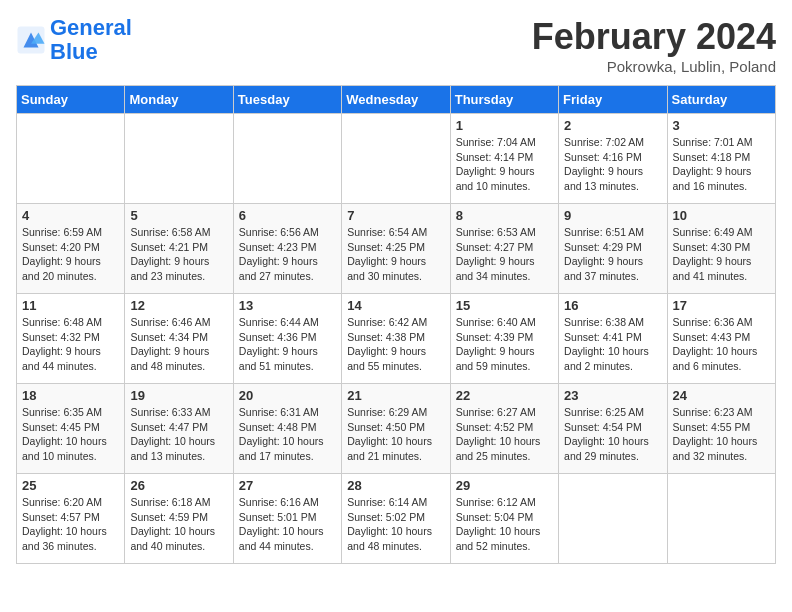 The height and width of the screenshot is (612, 792). I want to click on month-title: February 2024, so click(654, 37).